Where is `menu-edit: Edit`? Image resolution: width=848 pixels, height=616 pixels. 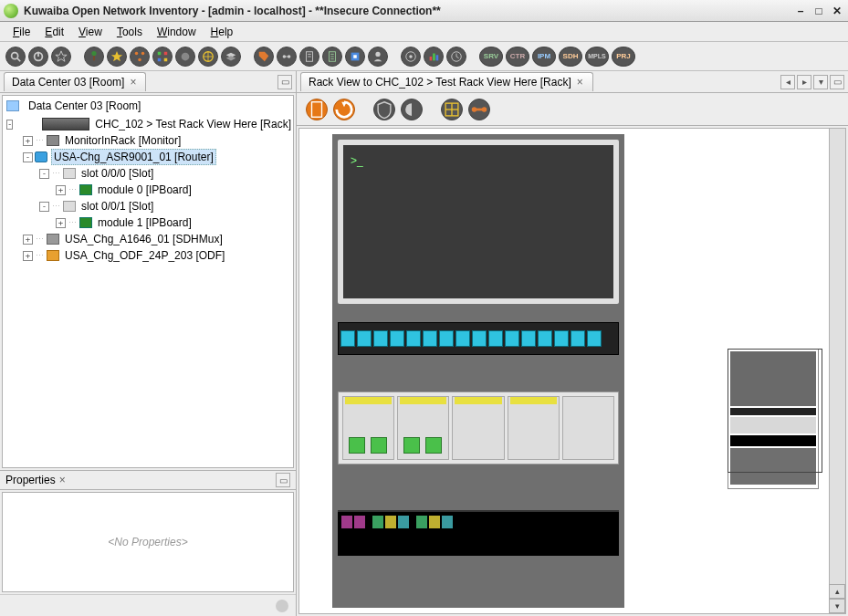
menu-edit: Edit is located at coordinates (55, 32).